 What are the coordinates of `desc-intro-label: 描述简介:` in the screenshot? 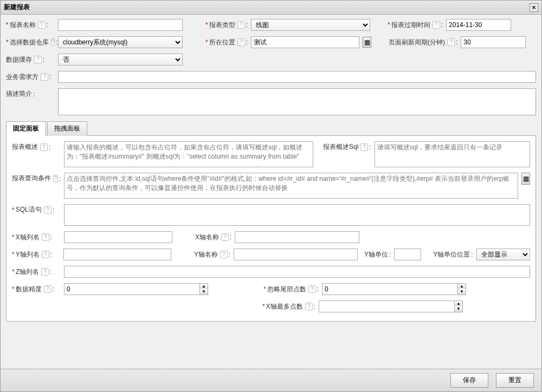 It's located at (30, 93).